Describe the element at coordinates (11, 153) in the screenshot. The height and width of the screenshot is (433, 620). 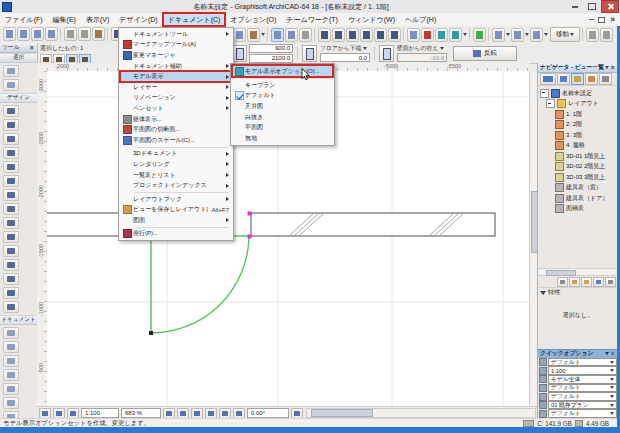
I see `tool-column` at that location.